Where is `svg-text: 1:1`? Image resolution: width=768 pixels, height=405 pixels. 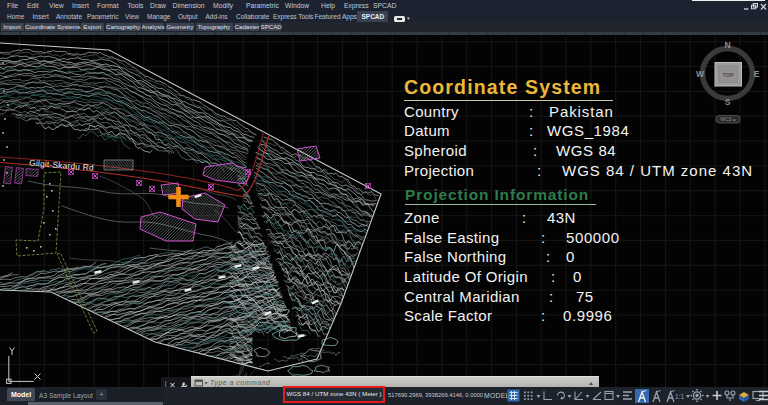
svg-text: 1:1 is located at coordinates (680, 396).